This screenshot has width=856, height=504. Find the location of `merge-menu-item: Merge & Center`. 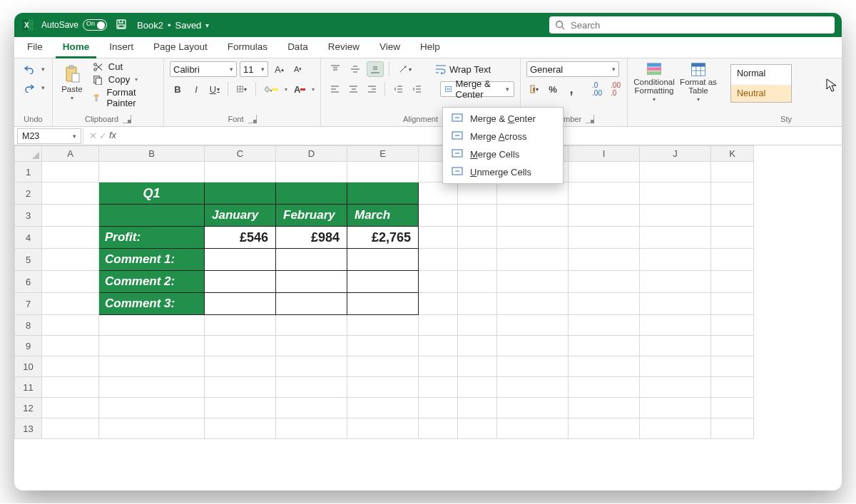

merge-menu-item: Merge & Center is located at coordinates (503, 118).